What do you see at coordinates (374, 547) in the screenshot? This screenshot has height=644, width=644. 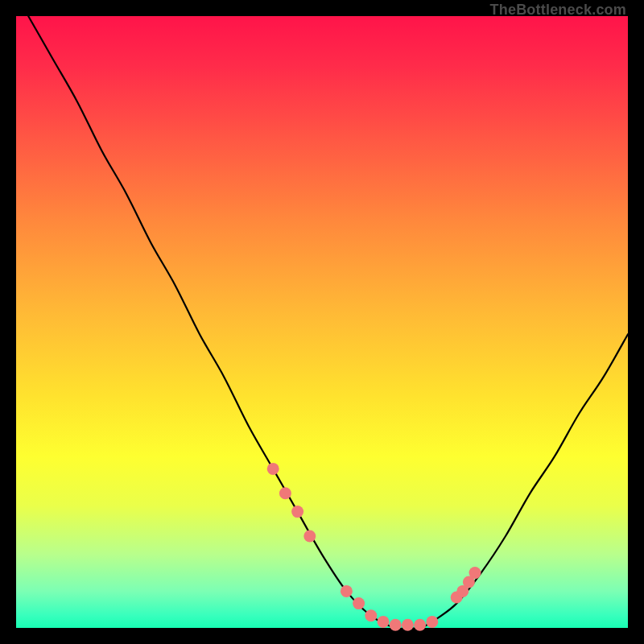 I see `highlight-markers` at bounding box center [374, 547].